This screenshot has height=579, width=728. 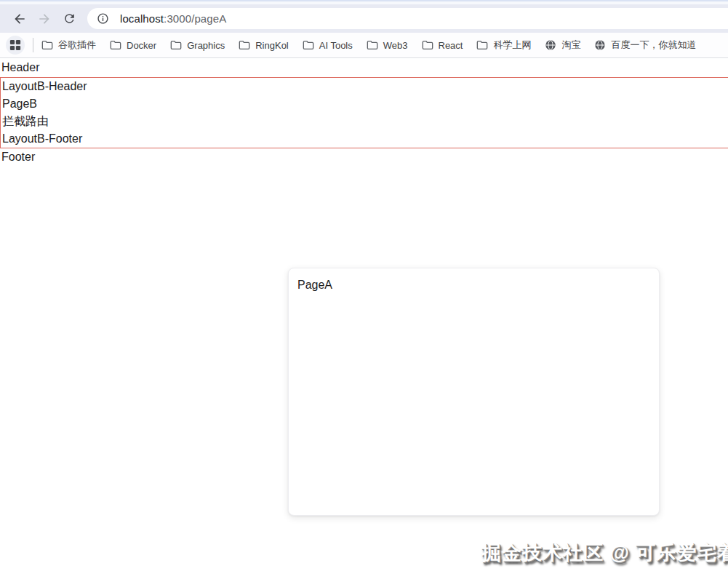 I want to click on layout-b-header-text: LayoutB-Header, so click(x=364, y=87).